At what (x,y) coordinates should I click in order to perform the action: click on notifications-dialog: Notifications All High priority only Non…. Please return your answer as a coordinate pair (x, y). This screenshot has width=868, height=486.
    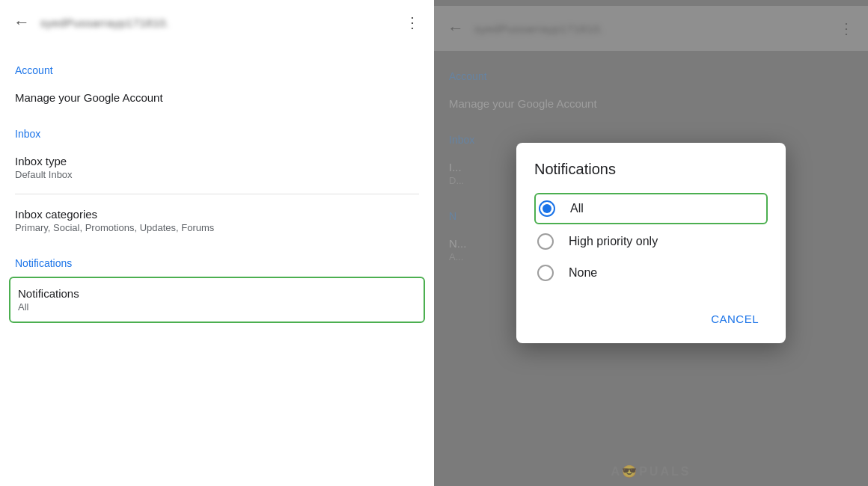
    Looking at the image, I should click on (651, 243).